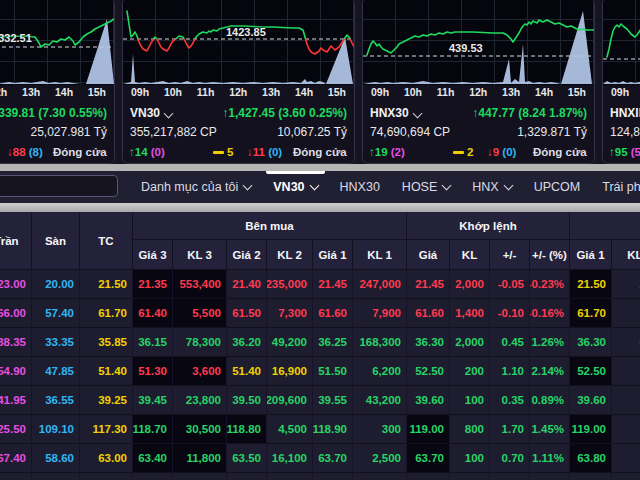 The image size is (640, 480). What do you see at coordinates (247, 342) in the screenshot?
I see `cell-bid-price2: 36.20` at bounding box center [247, 342].